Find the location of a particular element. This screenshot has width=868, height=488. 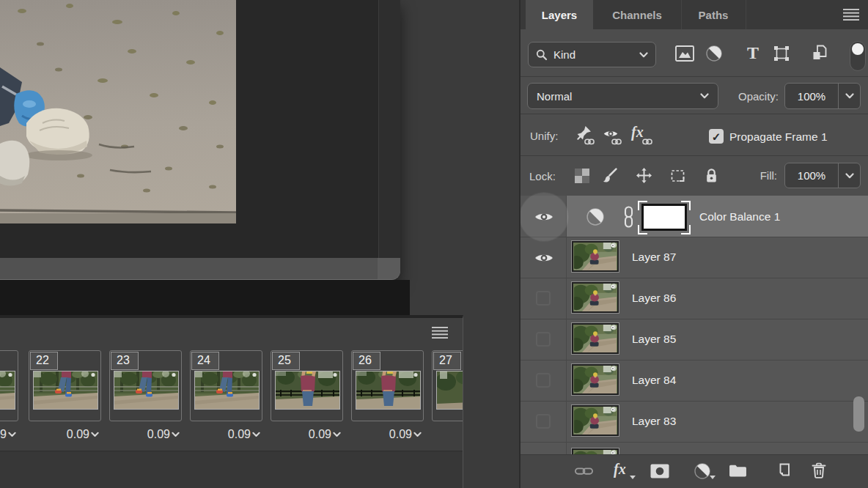

animation-frame: 22 is located at coordinates (65, 385).